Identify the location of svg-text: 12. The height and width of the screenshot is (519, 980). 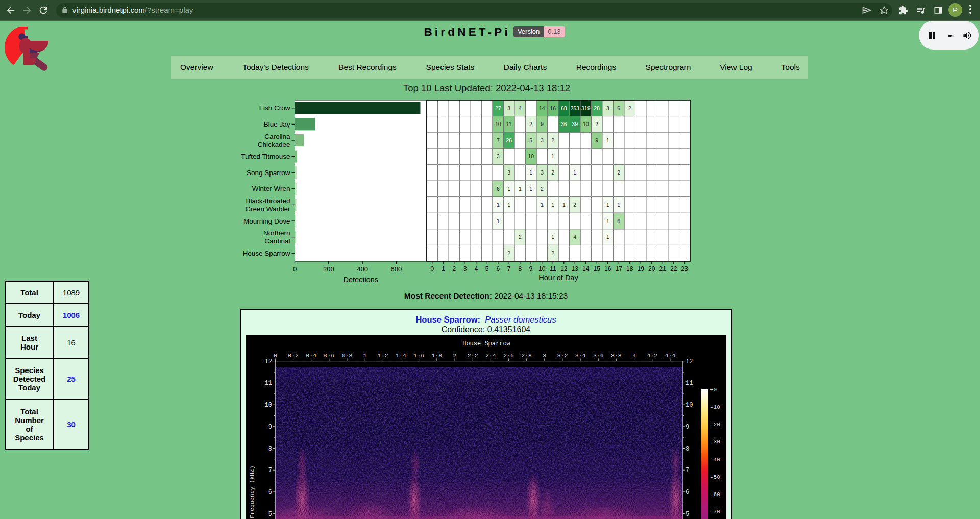
(689, 362).